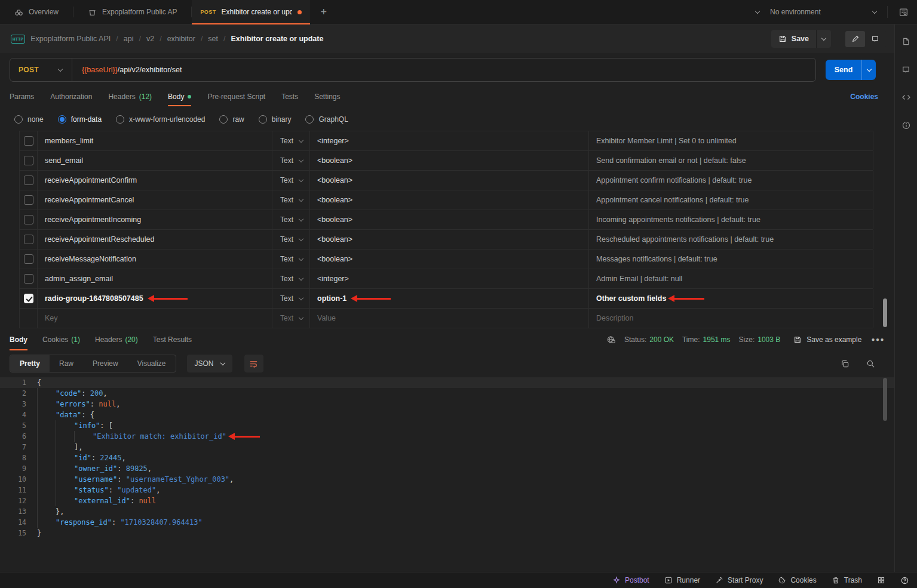 Image resolution: width=917 pixels, height=588 pixels. I want to click on form-scrollbar-thumb, so click(885, 313).